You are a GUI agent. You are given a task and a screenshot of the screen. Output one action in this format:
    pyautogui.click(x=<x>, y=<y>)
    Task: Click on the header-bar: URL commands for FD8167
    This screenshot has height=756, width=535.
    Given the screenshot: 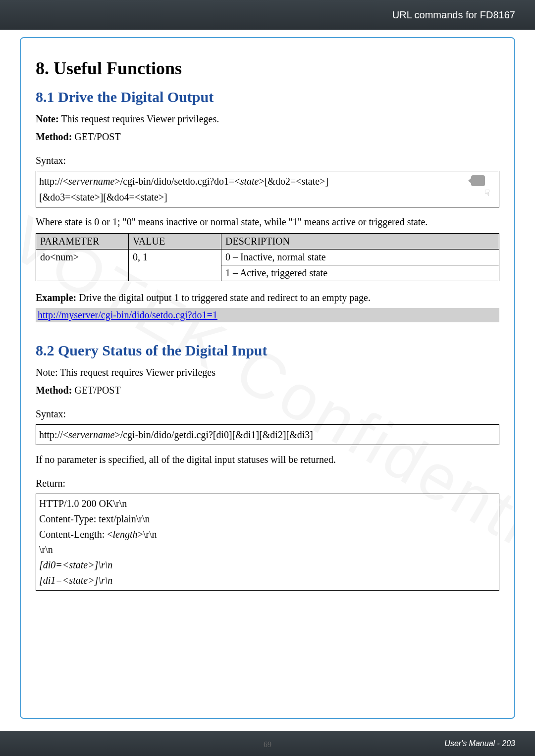 What is the action you would take?
    pyautogui.click(x=268, y=15)
    